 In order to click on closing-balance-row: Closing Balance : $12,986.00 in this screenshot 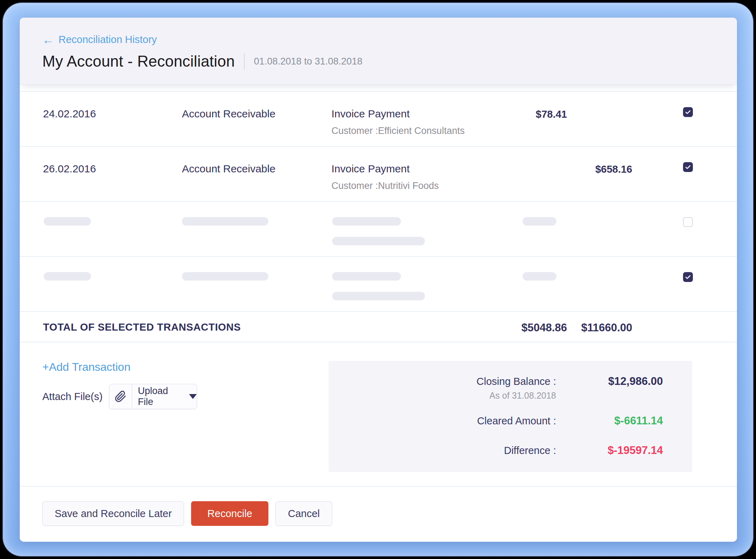, I will do `click(496, 382)`.